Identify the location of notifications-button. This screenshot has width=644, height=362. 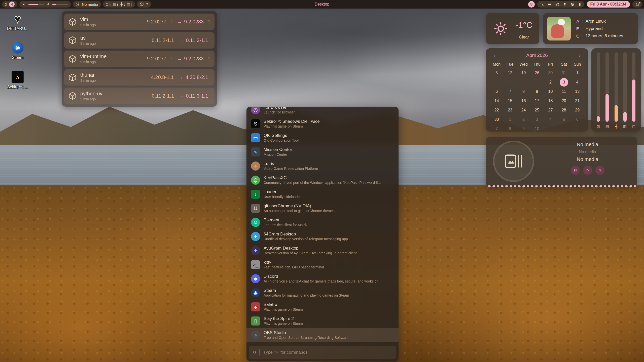
(637, 4).